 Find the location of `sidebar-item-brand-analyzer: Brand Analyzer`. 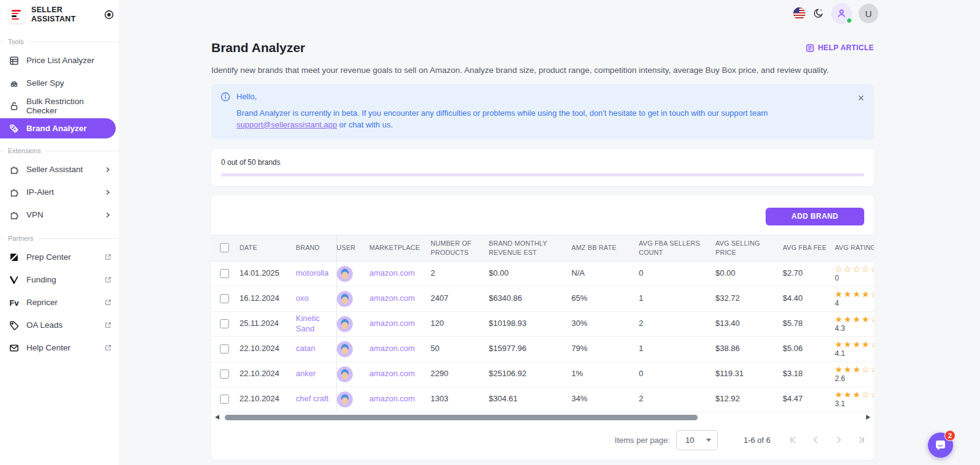

sidebar-item-brand-analyzer: Brand Analyzer is located at coordinates (58, 129).